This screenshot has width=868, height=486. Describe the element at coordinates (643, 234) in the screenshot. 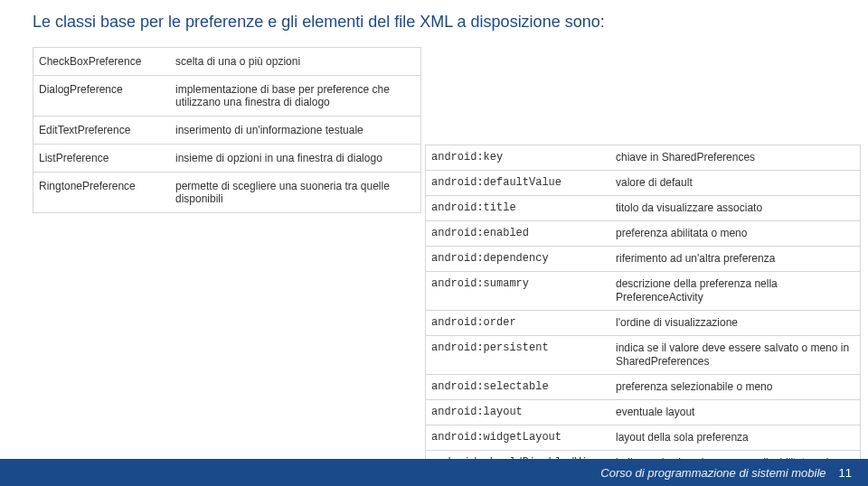

I see `table-row: android:enabled preferenza abilitata o m…` at that location.